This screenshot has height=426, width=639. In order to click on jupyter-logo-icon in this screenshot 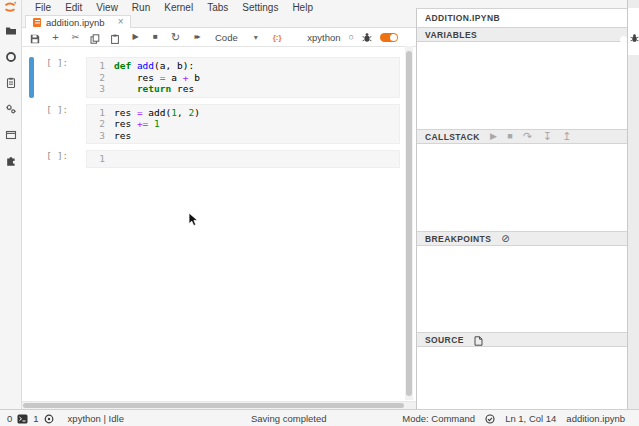, I will do `click(10, 8)`.